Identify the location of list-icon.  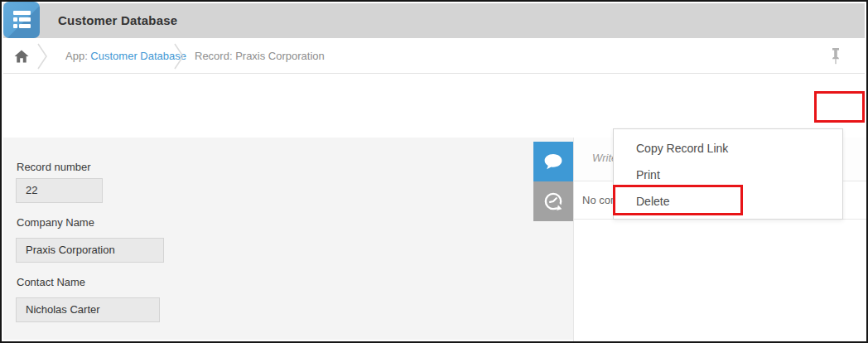
(22, 13).